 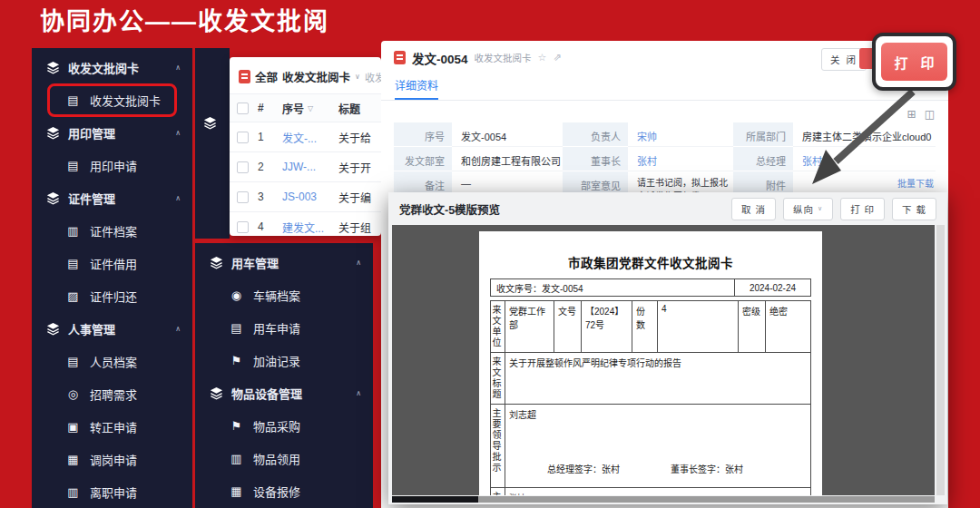 What do you see at coordinates (113, 198) in the screenshot?
I see `sidebar-group-cert-mgmt: 证件管理 ∧` at bounding box center [113, 198].